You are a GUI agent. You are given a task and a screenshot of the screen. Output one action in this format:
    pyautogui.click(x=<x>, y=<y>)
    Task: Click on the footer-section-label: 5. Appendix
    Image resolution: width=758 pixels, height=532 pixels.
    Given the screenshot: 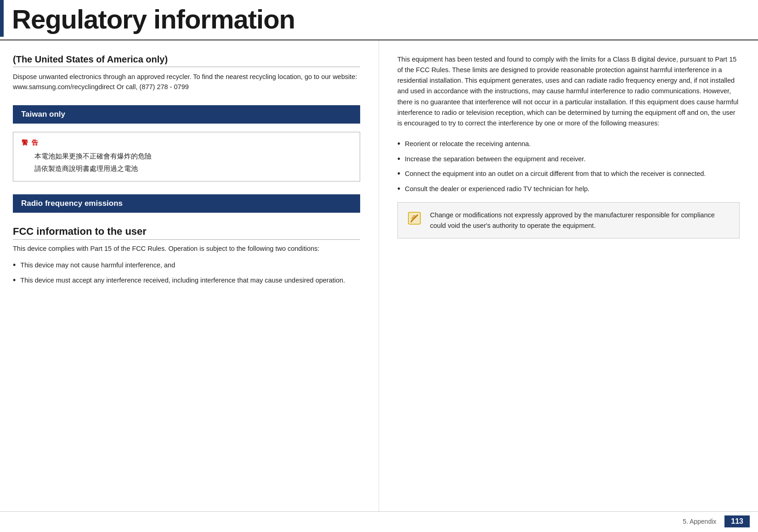 What is the action you would take?
    pyautogui.click(x=699, y=521)
    